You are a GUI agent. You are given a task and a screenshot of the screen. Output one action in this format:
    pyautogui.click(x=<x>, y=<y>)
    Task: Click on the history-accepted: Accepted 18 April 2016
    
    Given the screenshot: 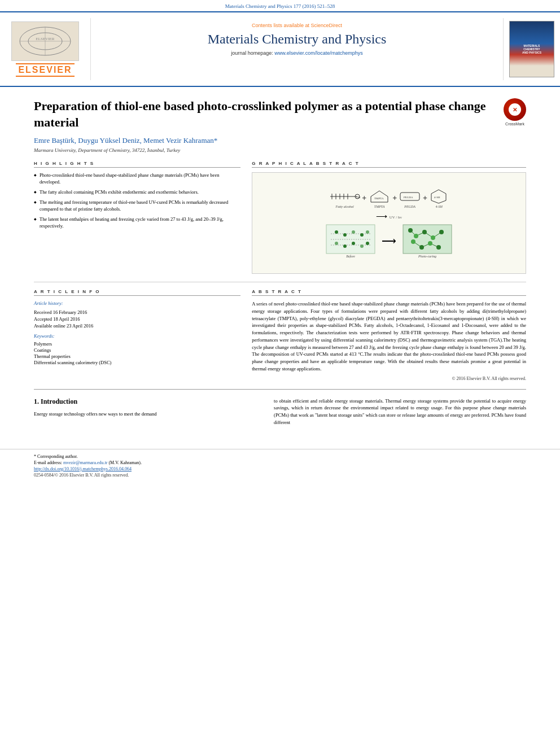 What is the action you would take?
    pyautogui.click(x=137, y=319)
    